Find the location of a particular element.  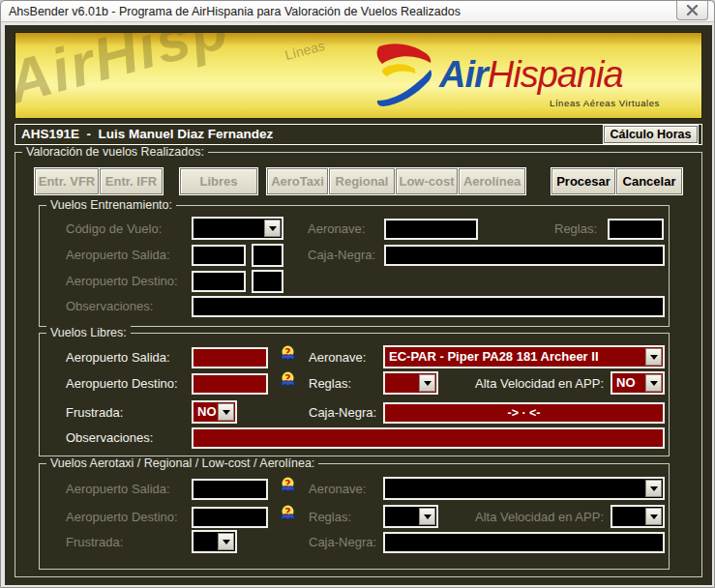

training-reglas-field is located at coordinates (636, 229).